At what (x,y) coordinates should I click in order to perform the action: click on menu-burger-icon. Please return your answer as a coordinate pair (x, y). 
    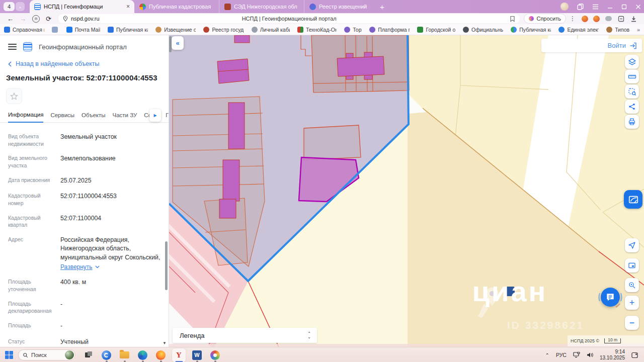
    Looking at the image, I should click on (12, 47).